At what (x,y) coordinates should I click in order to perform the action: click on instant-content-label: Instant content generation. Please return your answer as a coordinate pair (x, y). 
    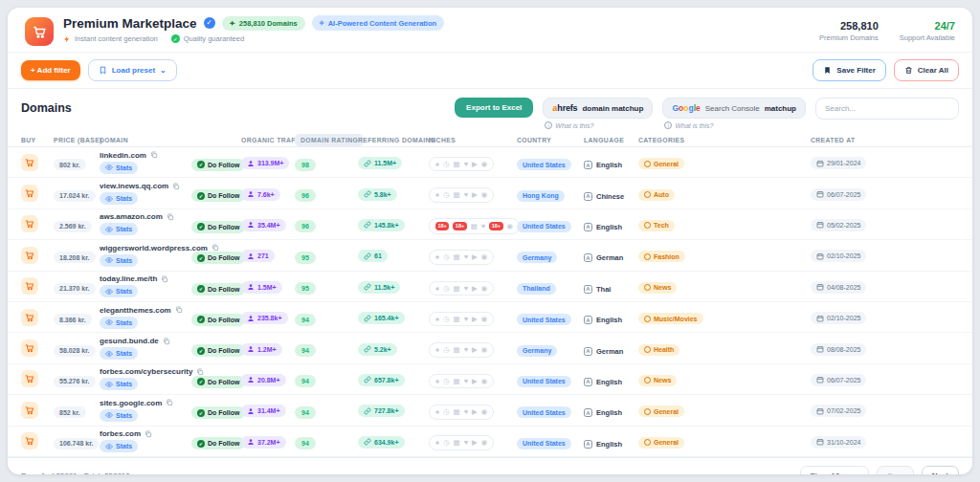
    Looking at the image, I should click on (111, 38).